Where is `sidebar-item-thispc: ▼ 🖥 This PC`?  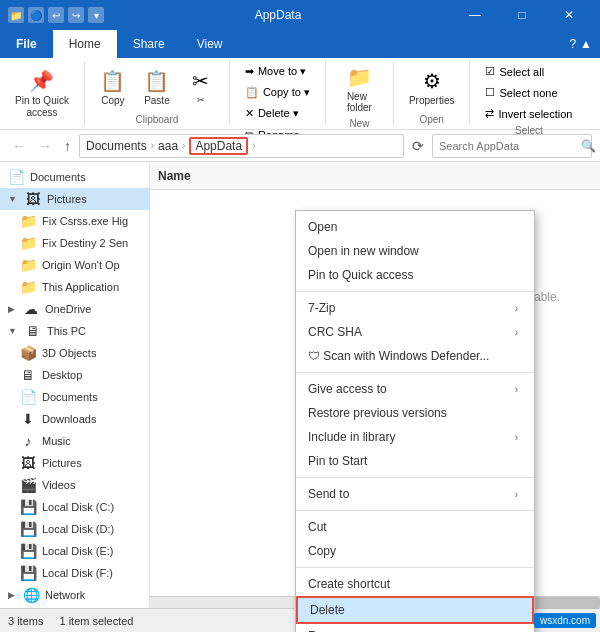 sidebar-item-thispc: ▼ 🖥 This PC is located at coordinates (74, 331).